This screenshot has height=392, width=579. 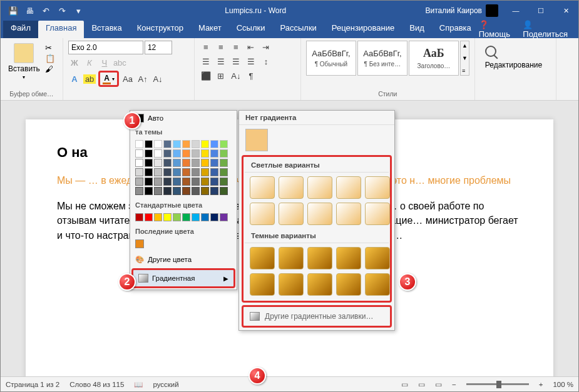 I want to click on help-button: ❓ Помощь, so click(x=497, y=29).